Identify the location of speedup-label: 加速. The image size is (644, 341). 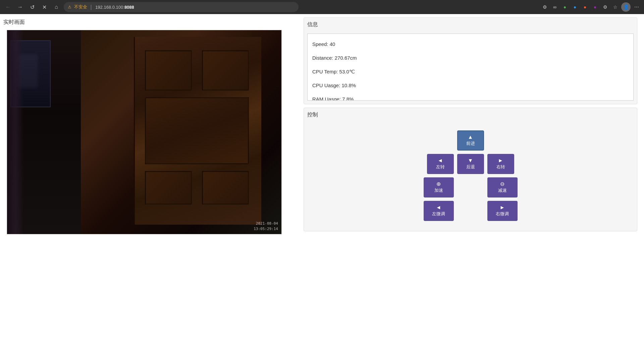
(439, 190).